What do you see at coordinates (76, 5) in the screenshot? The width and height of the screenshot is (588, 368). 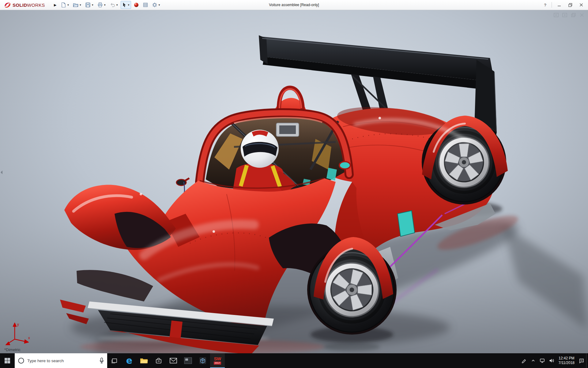 I see `open-folder-icon` at bounding box center [76, 5].